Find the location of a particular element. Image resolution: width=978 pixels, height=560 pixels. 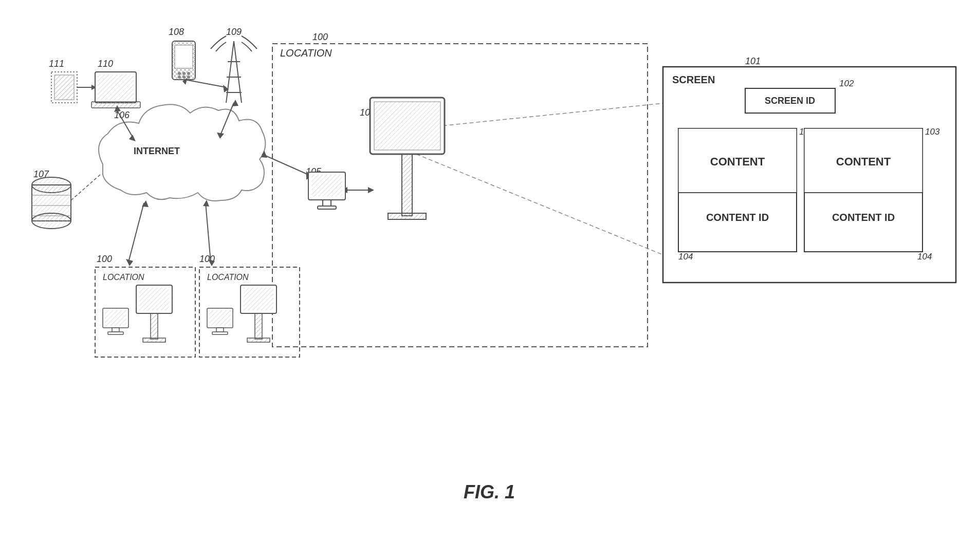

svg-text: INTERNET is located at coordinates (157, 151).